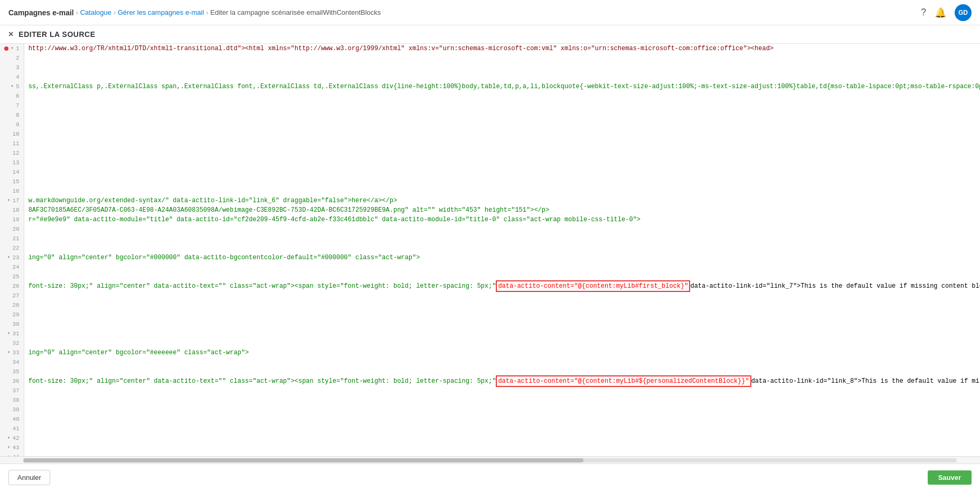 The image size is (980, 491). I want to click on highlighted-content-attr: data-actito-content="@{content:myLib#fir…, so click(593, 286).